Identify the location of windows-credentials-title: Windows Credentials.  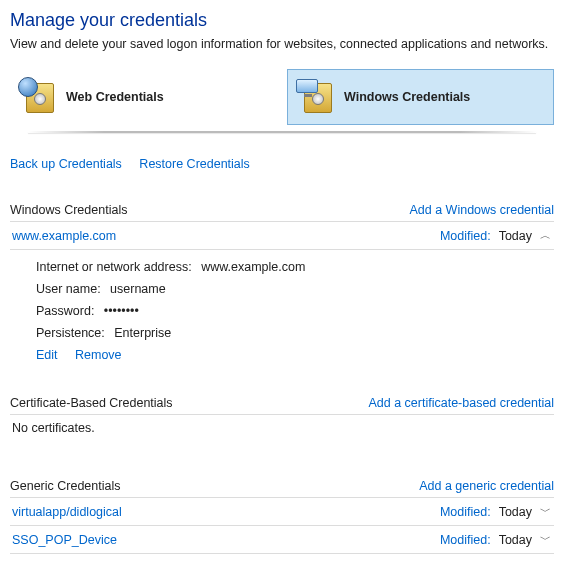
(68, 210).